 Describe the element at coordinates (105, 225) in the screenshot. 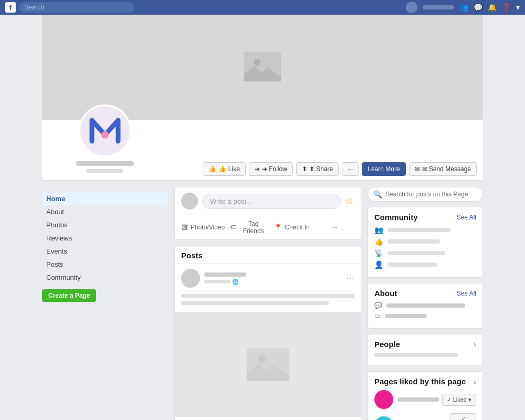

I see `sidebar-item-photos: Photos` at that location.